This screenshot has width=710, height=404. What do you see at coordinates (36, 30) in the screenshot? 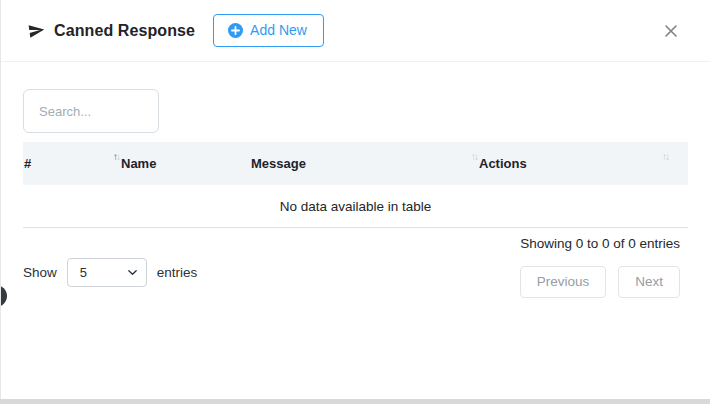
I see `paper-plane-icon` at bounding box center [36, 30].